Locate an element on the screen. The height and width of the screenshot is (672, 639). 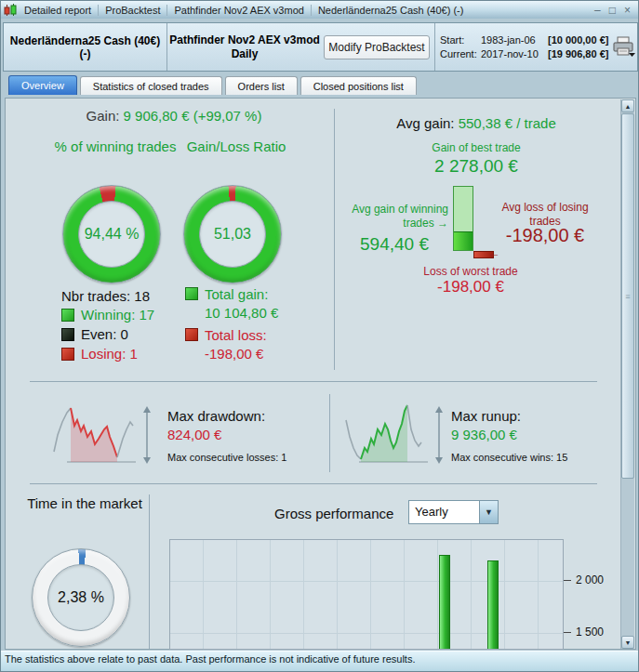
status-bar: The statistics above relate to past data… is located at coordinates (320, 662).